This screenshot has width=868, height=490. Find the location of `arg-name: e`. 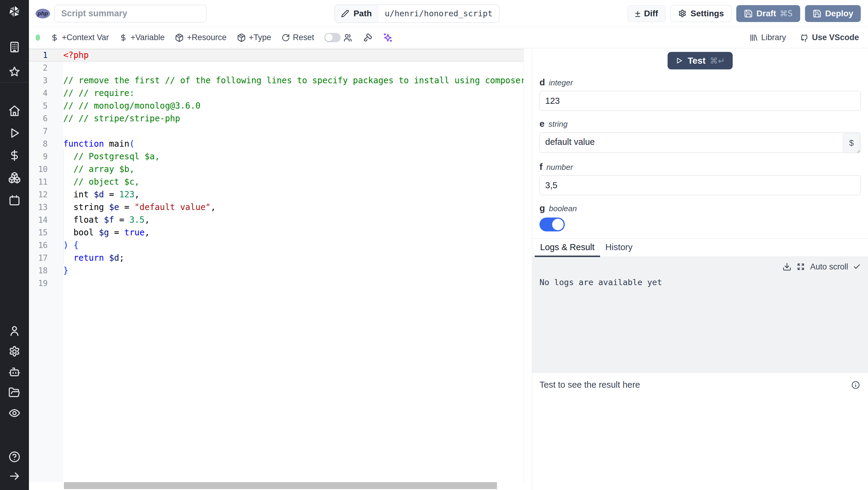

arg-name: e is located at coordinates (542, 124).